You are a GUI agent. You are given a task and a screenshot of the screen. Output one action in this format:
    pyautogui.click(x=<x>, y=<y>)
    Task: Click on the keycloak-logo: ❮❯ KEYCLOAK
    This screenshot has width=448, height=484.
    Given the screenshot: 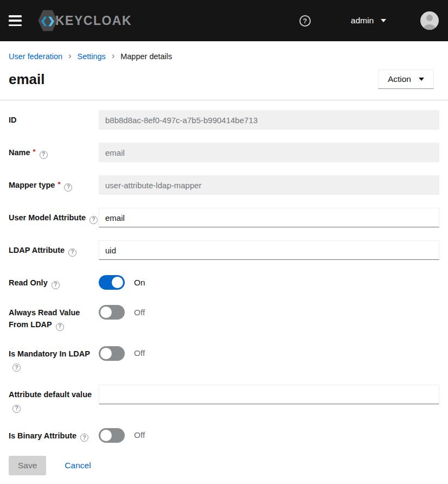 What is the action you would take?
    pyautogui.click(x=85, y=21)
    